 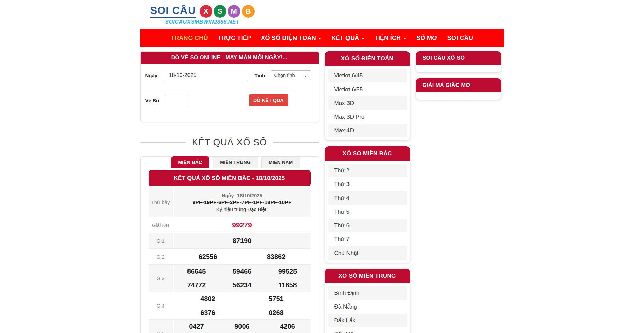 What do you see at coordinates (229, 241) in the screenshot?
I see `table-row-g-1: G.187190` at bounding box center [229, 241].